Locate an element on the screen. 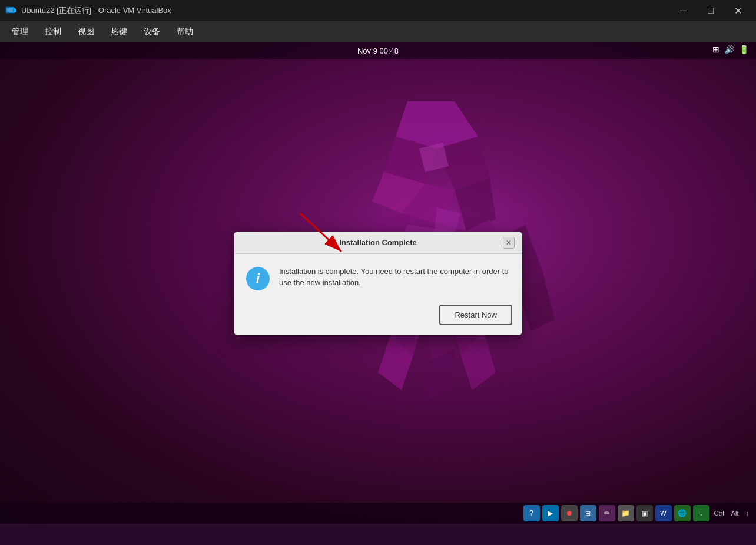 This screenshot has width=756, height=545. close-button: ✕ is located at coordinates (738, 11).